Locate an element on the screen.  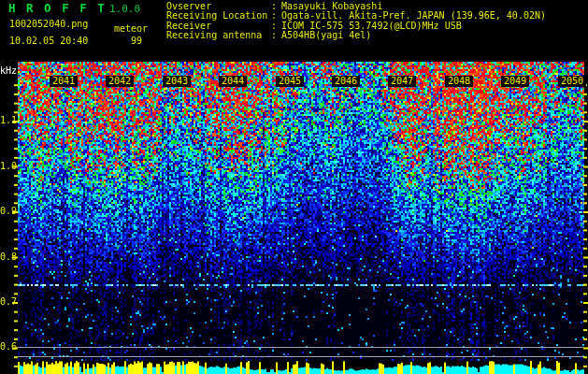
y-axis-tick-label: 0.9 is located at coordinates (6, 211).